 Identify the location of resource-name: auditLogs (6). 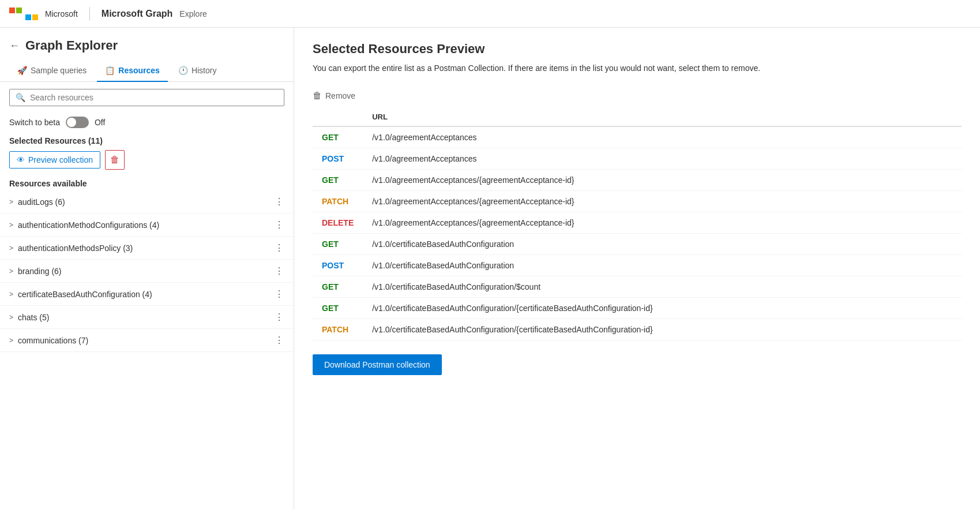
(42, 202).